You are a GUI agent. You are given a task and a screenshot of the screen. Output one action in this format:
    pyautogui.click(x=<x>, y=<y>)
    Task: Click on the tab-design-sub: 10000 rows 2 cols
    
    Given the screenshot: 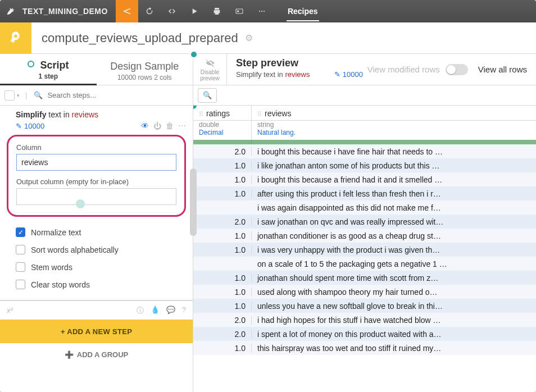 What is the action you would take?
    pyautogui.click(x=145, y=78)
    